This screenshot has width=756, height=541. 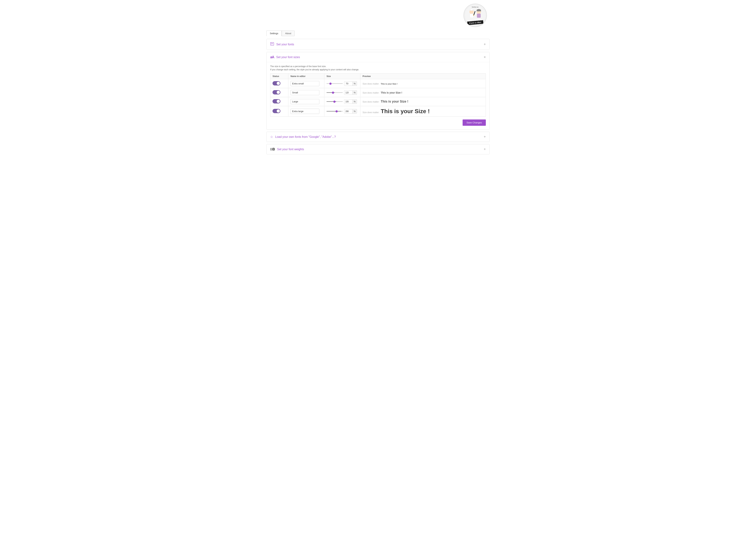 What do you see at coordinates (277, 83) in the screenshot?
I see `toggle-extra-small` at bounding box center [277, 83].